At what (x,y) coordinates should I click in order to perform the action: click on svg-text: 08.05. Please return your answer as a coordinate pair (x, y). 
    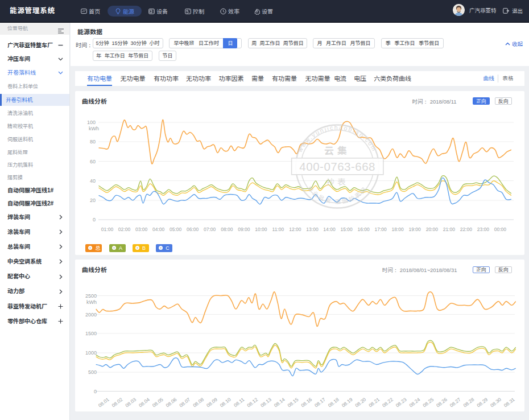
    Looking at the image, I should click on (158, 403).